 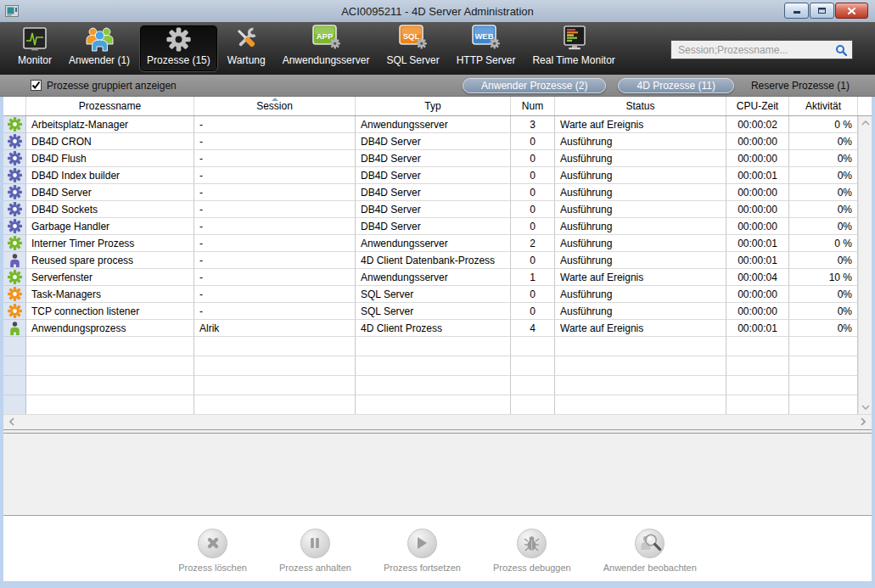 I want to click on table-row: Reused spare process-4D Client Datenbank…, so click(x=431, y=260).